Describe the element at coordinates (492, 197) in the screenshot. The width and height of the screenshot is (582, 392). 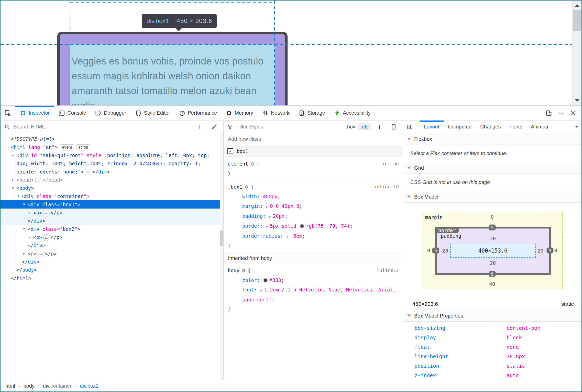
I see `boxmodel-section-header: Box Model` at that location.